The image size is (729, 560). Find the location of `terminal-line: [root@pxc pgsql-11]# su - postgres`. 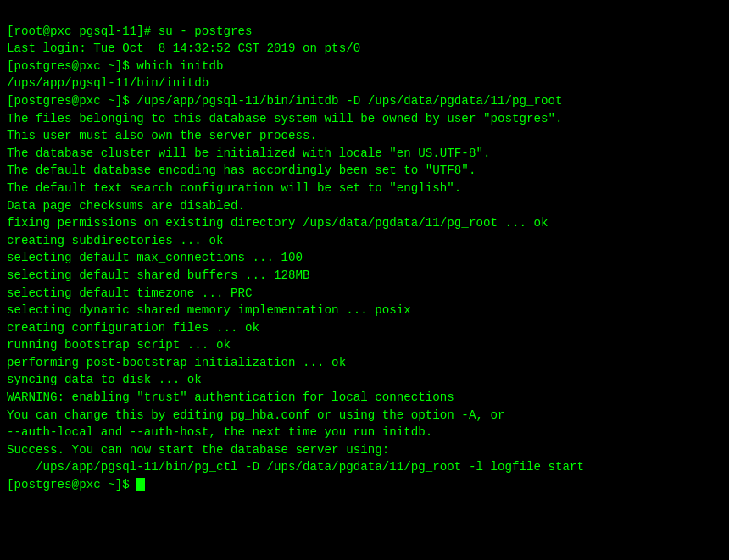

terminal-line: [root@pxc pgsql-11]# su - postgres is located at coordinates (364, 32).